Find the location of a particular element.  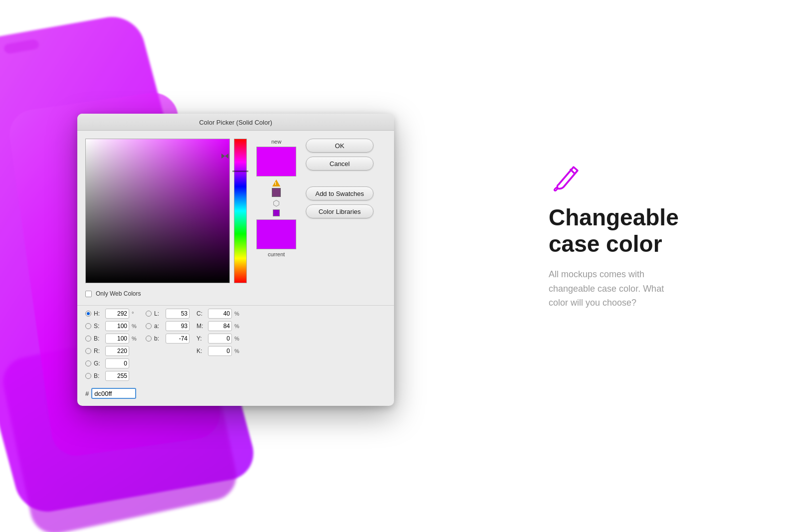

h-input is located at coordinates (117, 314).